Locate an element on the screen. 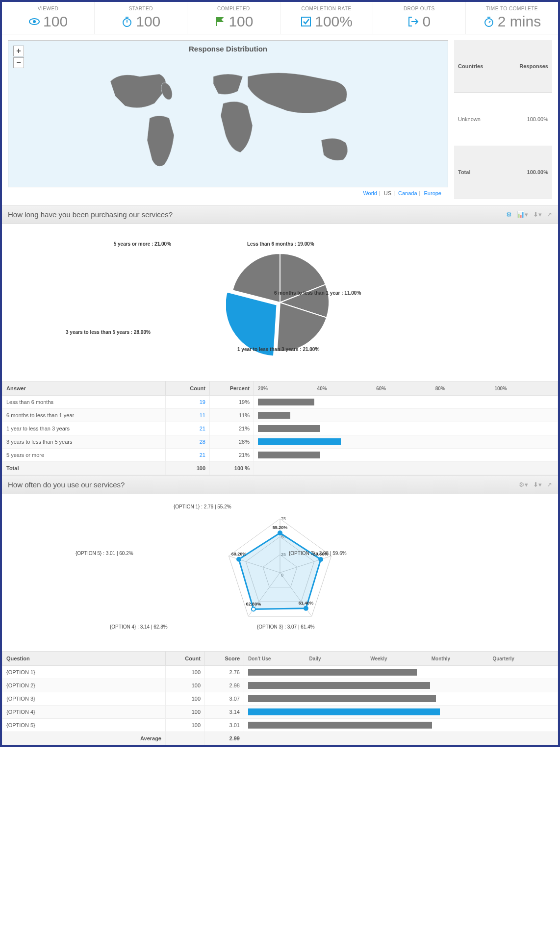  table-row: 3 years to less than 5 years 28 28% is located at coordinates (280, 442).